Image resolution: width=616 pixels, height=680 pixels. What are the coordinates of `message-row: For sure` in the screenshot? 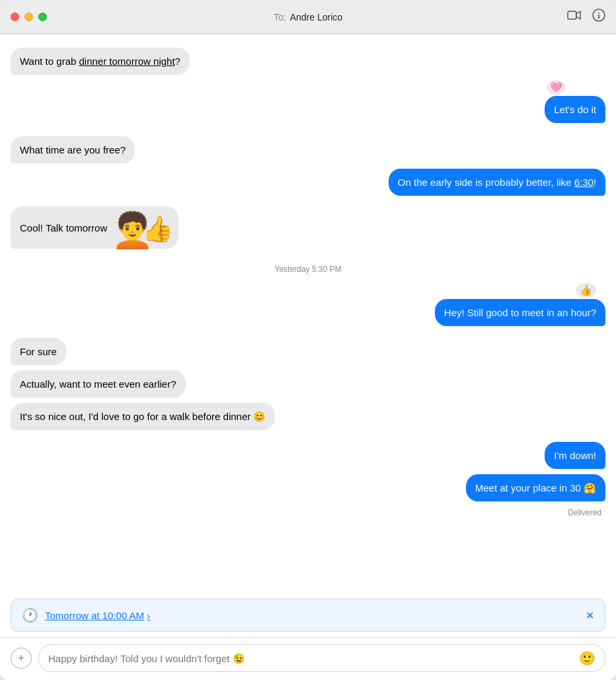 It's located at (308, 352).